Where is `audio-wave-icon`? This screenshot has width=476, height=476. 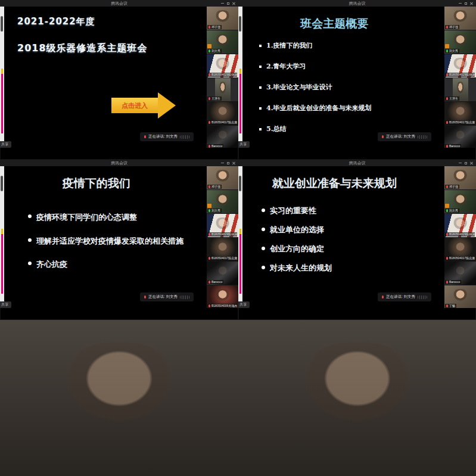
audio-wave-icon is located at coordinates (422, 137).